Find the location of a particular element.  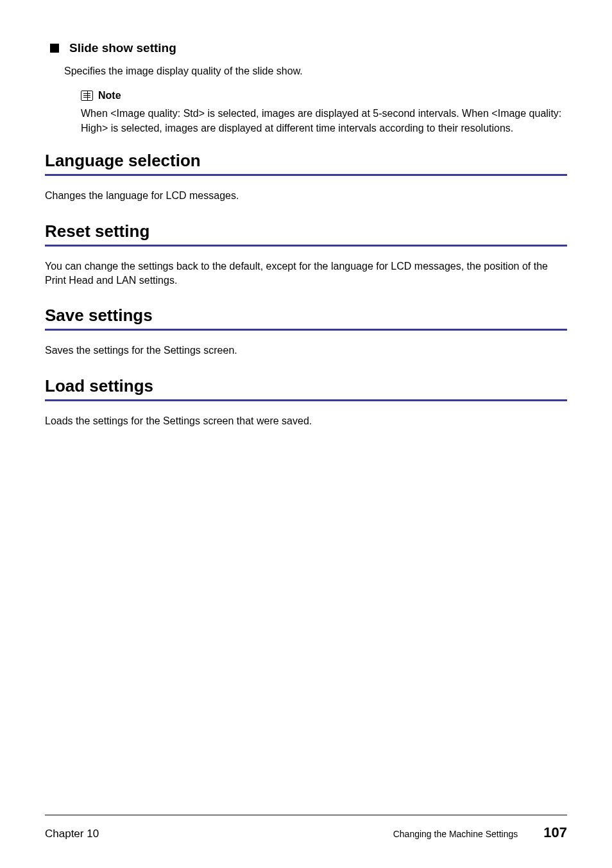

section-language-selection: Language selection Changes the language … is located at coordinates (306, 177).